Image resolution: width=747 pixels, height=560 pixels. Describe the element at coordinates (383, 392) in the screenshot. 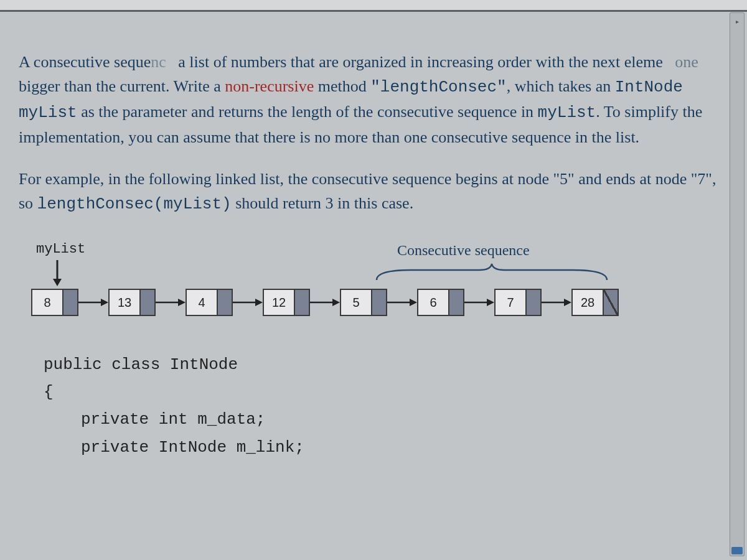

I see `code-line: {` at that location.